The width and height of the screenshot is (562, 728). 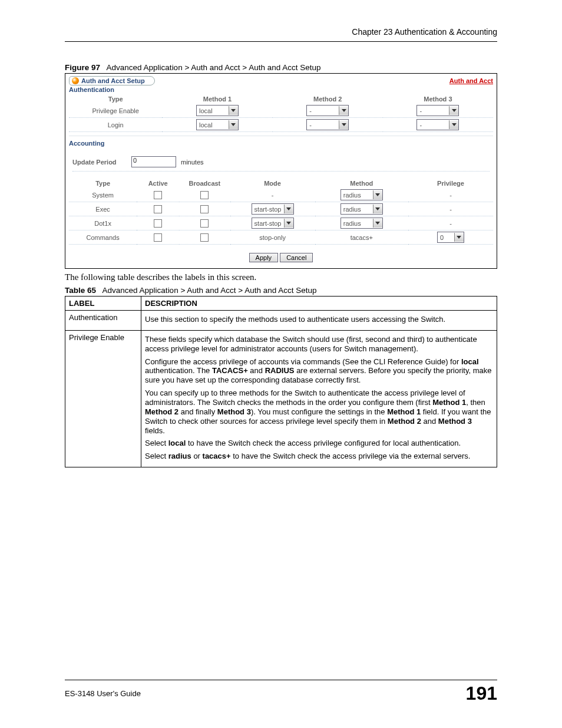 I want to click on row-exec: Exec start-stop radius -, so click(x=281, y=209).